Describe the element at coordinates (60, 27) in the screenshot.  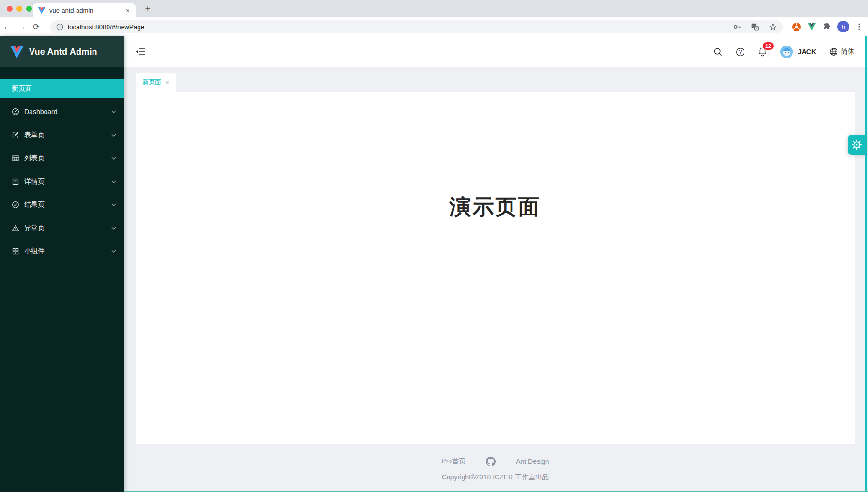
I see `site-info-icon` at that location.